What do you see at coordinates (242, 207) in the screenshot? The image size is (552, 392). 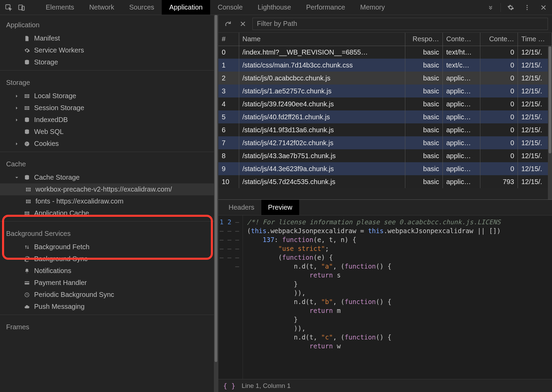 I see `detail-tab-headers: Headers` at bounding box center [242, 207].